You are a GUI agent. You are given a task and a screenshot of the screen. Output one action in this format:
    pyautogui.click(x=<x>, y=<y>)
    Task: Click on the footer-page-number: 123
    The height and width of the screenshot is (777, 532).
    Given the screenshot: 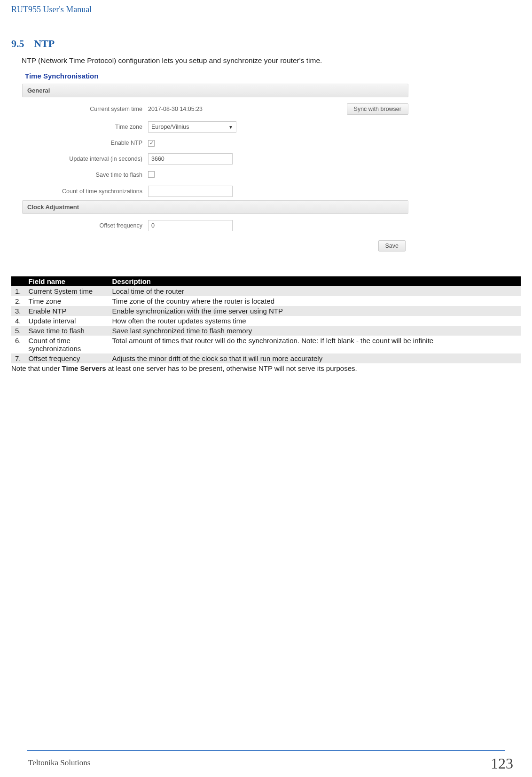 What is the action you would take?
    pyautogui.click(x=502, y=763)
    